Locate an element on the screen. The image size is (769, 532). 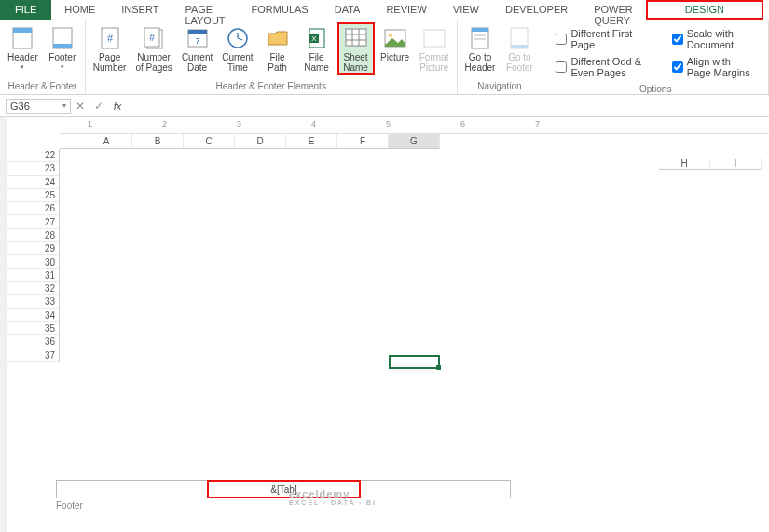
svg-text: X is located at coordinates (314, 39).